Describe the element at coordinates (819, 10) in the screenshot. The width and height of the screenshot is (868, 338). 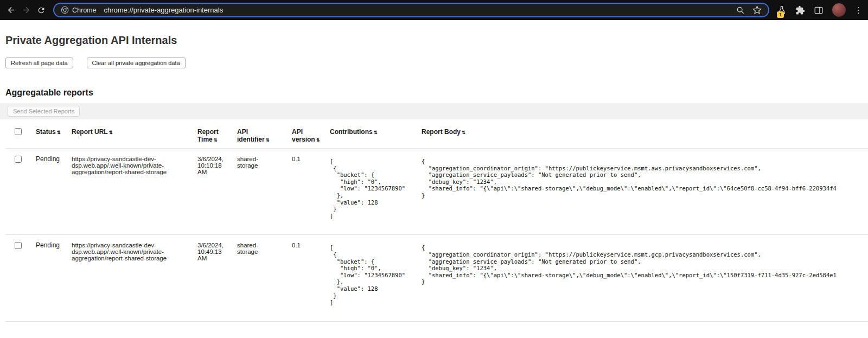
I see `side-panel-button` at that location.